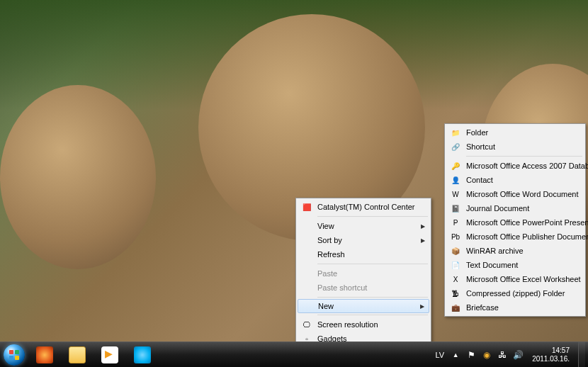 The image size is (588, 367). Describe the element at coordinates (515, 265) in the screenshot. I see `new-submenu-item: 📄Text Document` at that location.